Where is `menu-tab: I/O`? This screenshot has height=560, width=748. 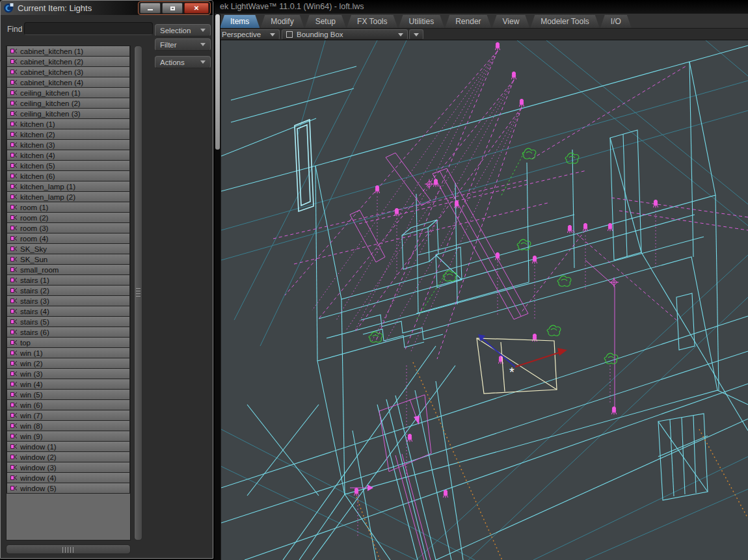 menu-tab: I/O is located at coordinates (616, 21).